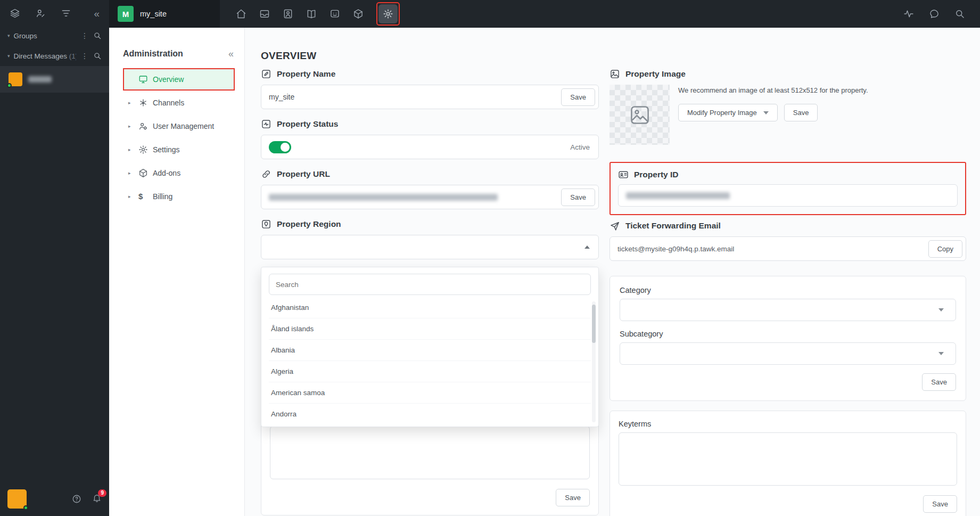 This screenshot has height=516, width=980. I want to click on home-icon, so click(241, 14).